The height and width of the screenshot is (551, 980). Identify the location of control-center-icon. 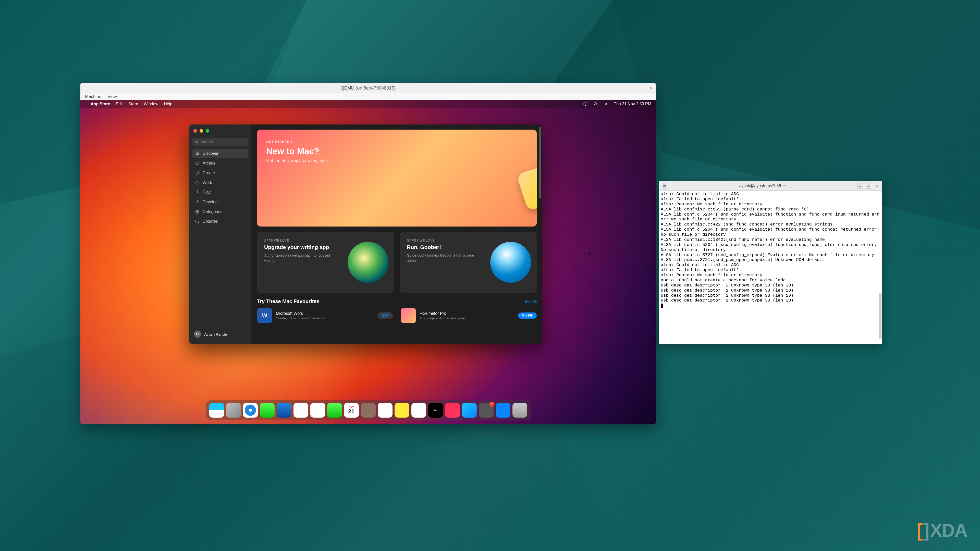
(606, 104).